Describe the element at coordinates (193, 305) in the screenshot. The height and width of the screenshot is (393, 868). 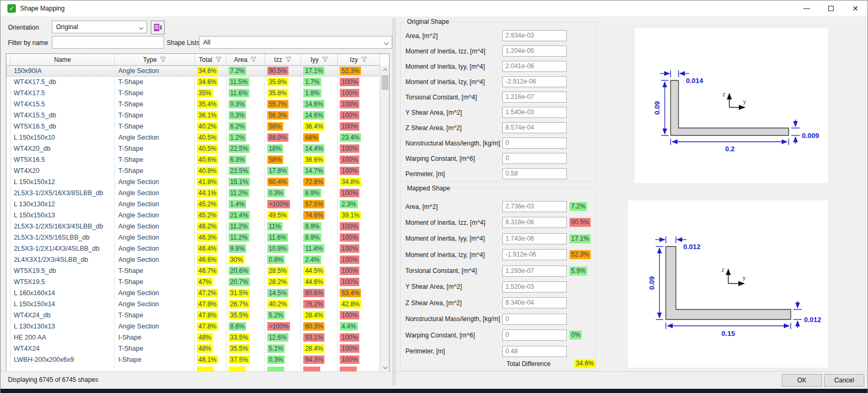
I see `table-row: L 150x150x14Angle Section47.8%26.7%40.2%…` at that location.